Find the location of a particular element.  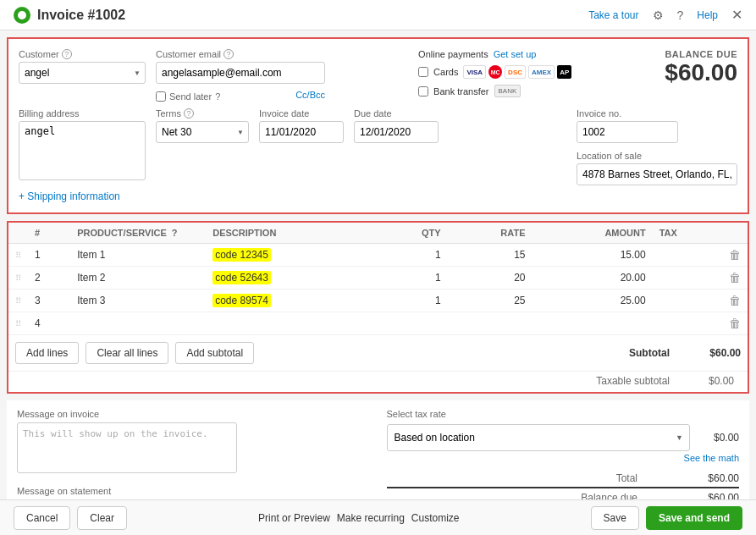

bank-transfer-checkbox is located at coordinates (423, 91).